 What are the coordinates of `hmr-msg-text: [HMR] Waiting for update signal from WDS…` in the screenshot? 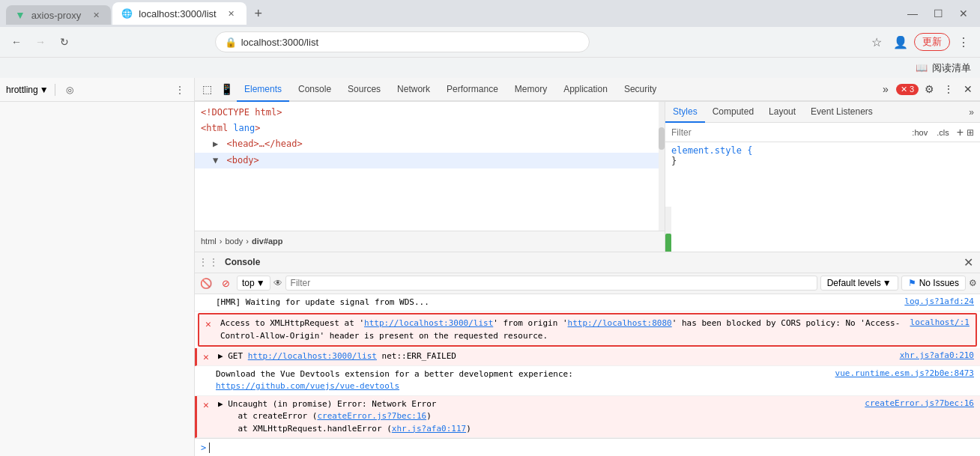 It's located at (557, 303).